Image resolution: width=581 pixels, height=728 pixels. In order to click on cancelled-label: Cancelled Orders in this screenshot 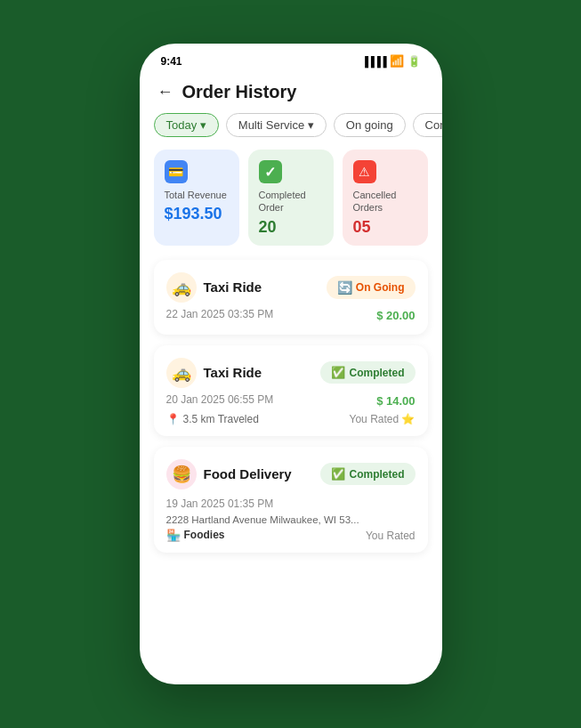, I will do `click(385, 201)`.